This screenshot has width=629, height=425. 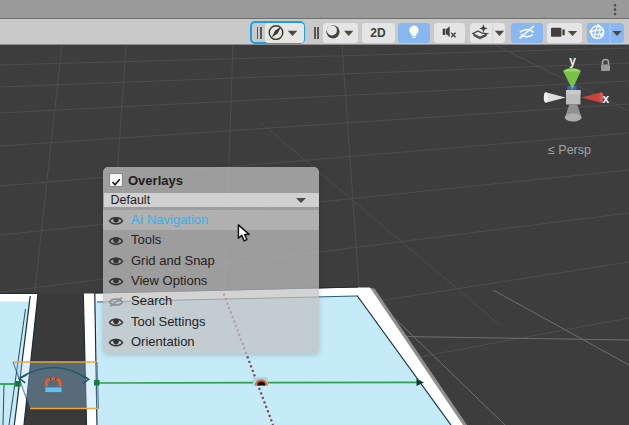 What do you see at coordinates (572, 61) in the screenshot?
I see `svg-text: y` at bounding box center [572, 61].